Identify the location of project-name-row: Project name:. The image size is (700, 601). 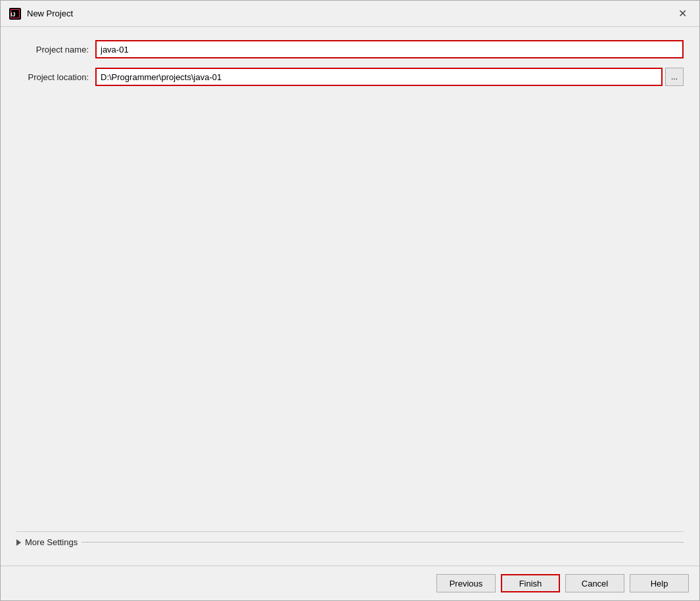
(350, 49).